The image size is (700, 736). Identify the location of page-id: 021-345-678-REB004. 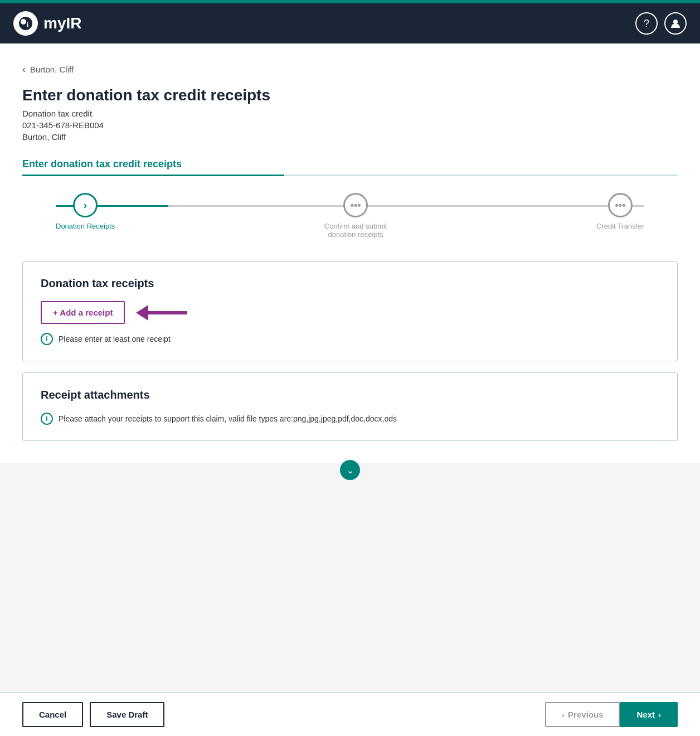
(350, 125).